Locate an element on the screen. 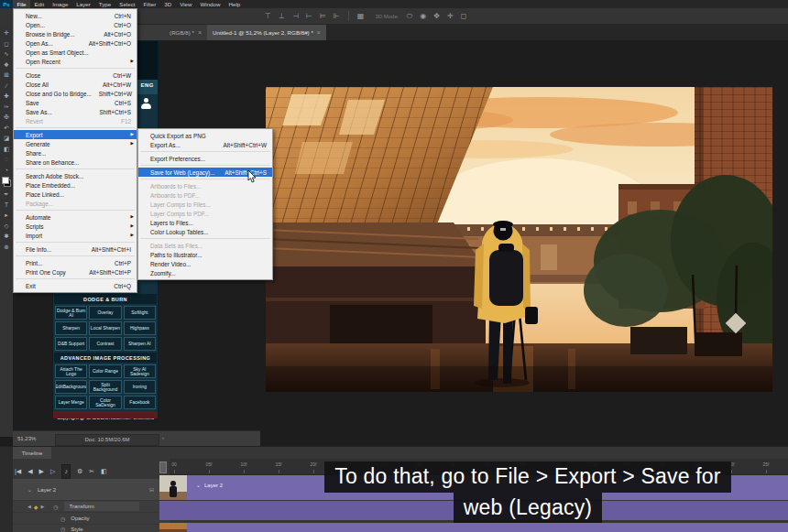 This screenshot has height=532, width=788. panel-button: Contrast is located at coordinates (104, 344).